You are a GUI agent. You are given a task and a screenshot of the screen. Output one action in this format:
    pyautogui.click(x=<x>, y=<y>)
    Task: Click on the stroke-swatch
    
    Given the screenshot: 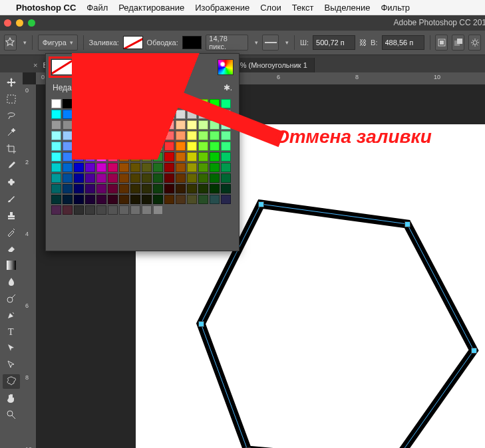 What is the action you would take?
    pyautogui.click(x=192, y=43)
    